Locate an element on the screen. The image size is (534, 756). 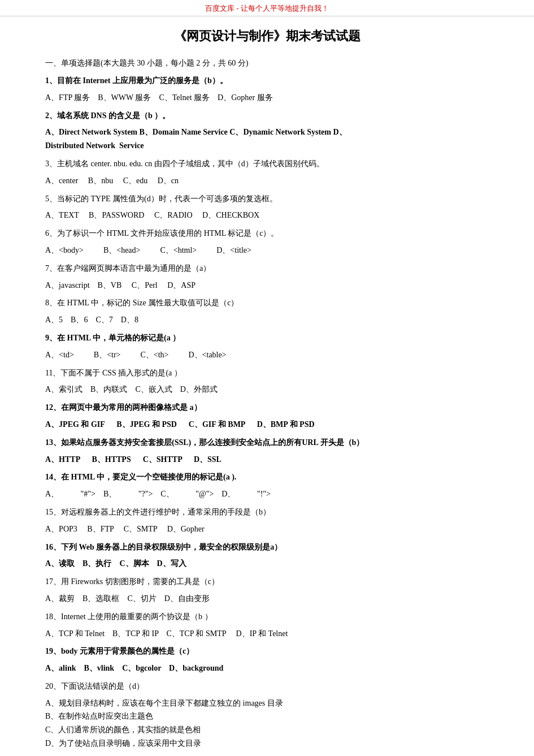
top-banner: 百度文库 - 让每个人平等地提升自我！ is located at coordinates (267, 8).